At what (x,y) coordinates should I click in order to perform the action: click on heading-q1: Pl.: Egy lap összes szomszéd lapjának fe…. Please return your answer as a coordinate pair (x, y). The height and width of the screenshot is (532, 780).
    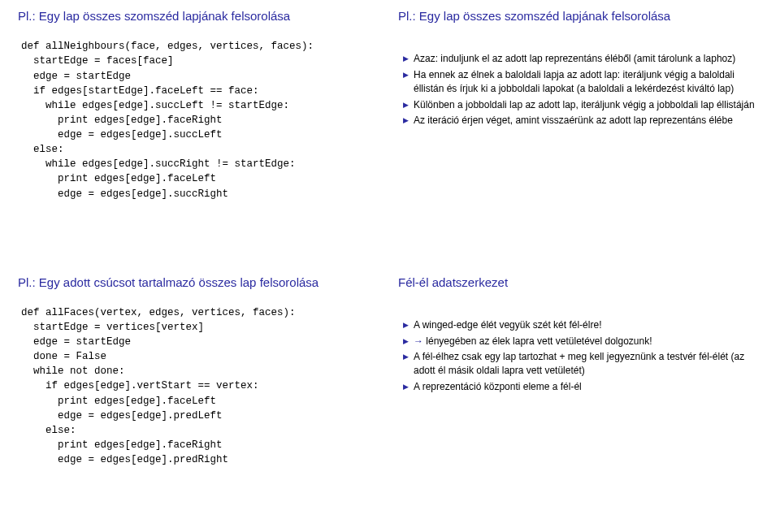
    Looking at the image, I should click on (200, 16).